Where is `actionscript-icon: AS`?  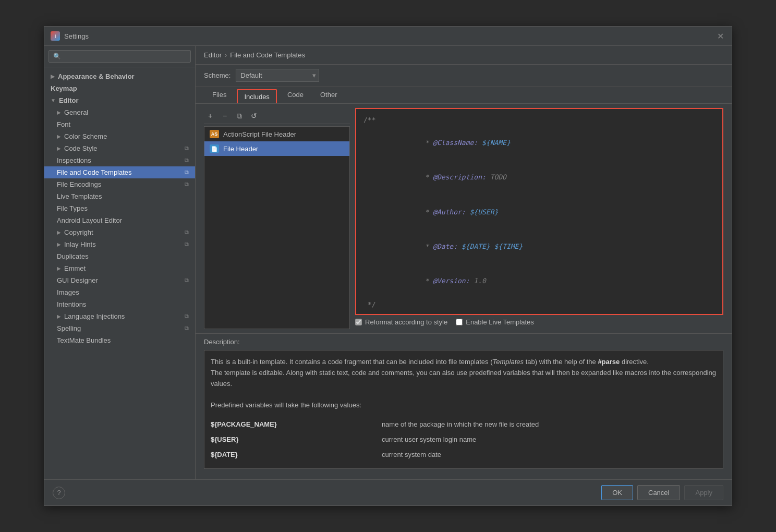 actionscript-icon: AS is located at coordinates (214, 134).